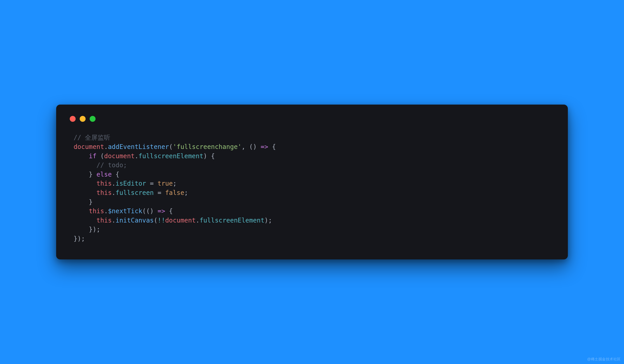 This screenshot has width=624, height=364. Describe the element at coordinates (125, 211) in the screenshot. I see `code-token: $nextTick` at that location.